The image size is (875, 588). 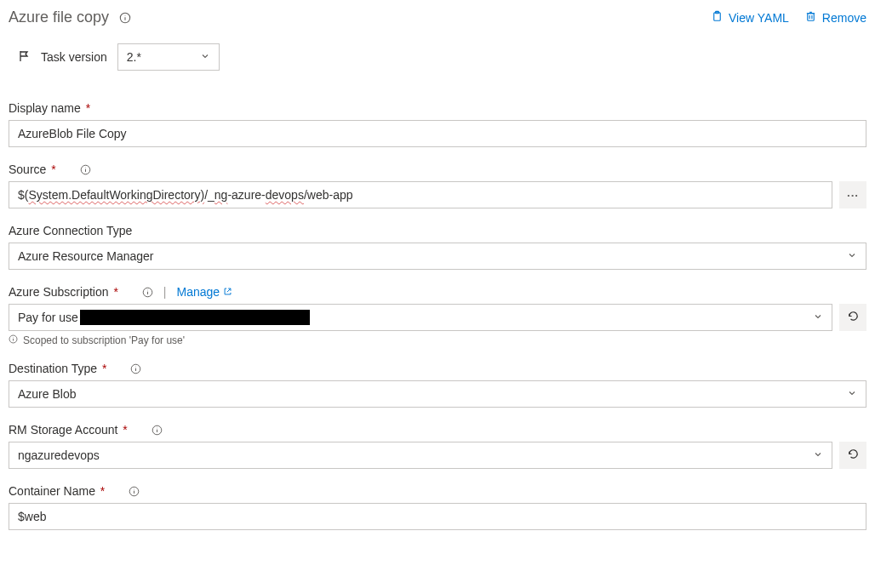 I want to click on container-name-label: Container Name *, so click(x=56, y=491).